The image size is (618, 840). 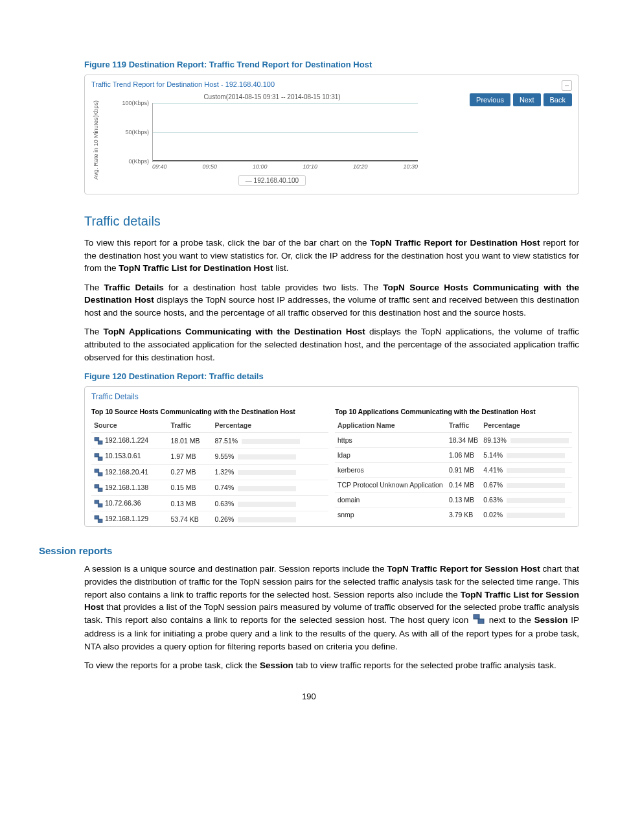 What do you see at coordinates (190, 503) in the screenshot?
I see `traffic-cell: 0.13 MB` at bounding box center [190, 503].